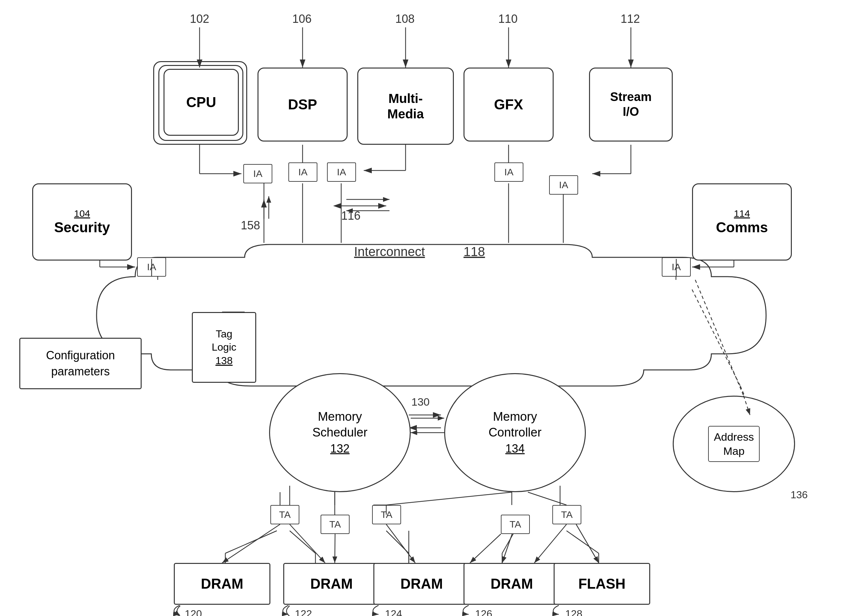 The image size is (843, 616). I want to click on flash-label: FLASH, so click(602, 584).